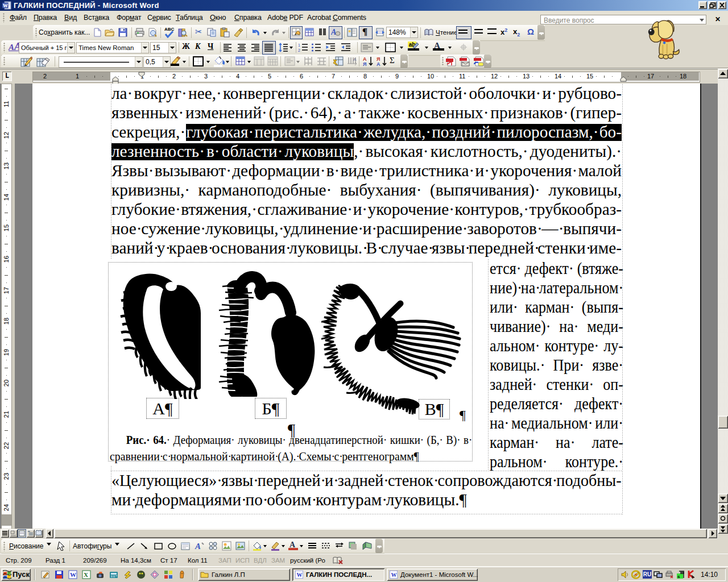 The height and width of the screenshot is (582, 728). I want to click on svg-text: 1, so click(299, 45).